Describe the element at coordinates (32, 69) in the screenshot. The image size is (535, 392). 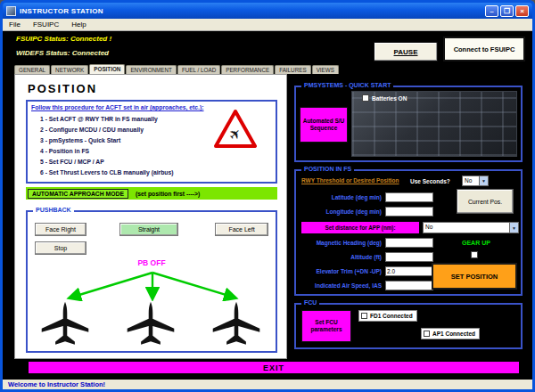
I see `tab-general: GENERAL` at that location.